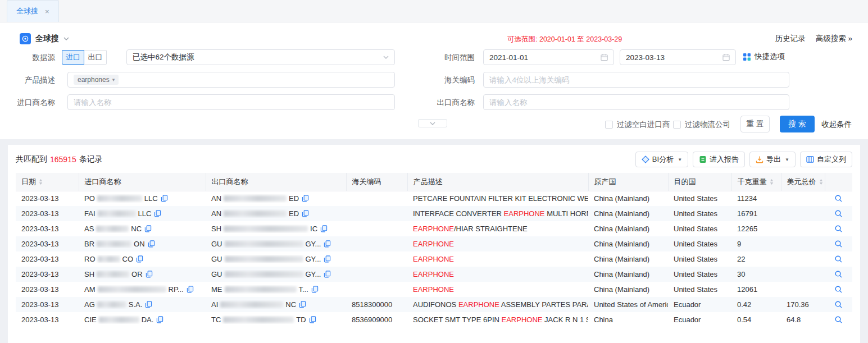 This screenshot has height=343, width=868. Describe the element at coordinates (433, 124) in the screenshot. I see `expand-more-conditions-button` at that location.